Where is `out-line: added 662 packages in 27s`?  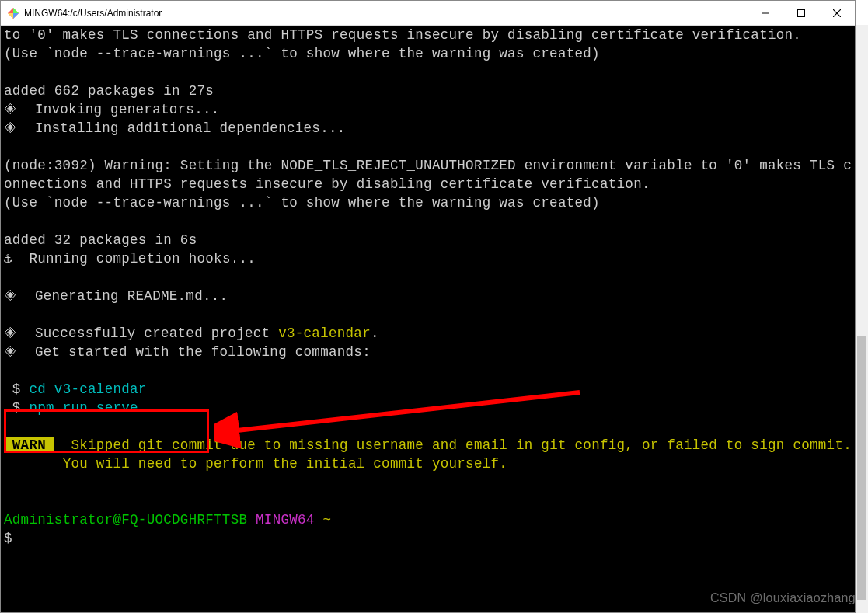
out-line: added 662 packages in 27s is located at coordinates (109, 91).